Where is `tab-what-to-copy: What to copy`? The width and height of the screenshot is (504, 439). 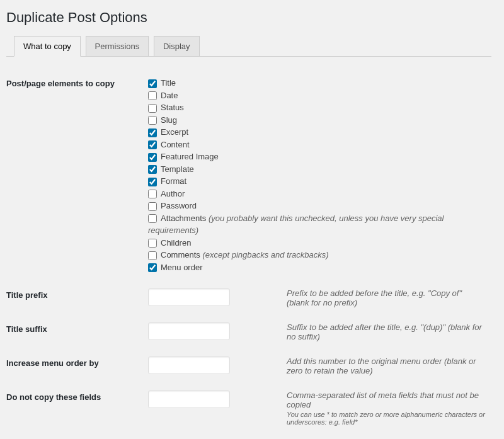 tab-what-to-copy: What to copy is located at coordinates (47, 47).